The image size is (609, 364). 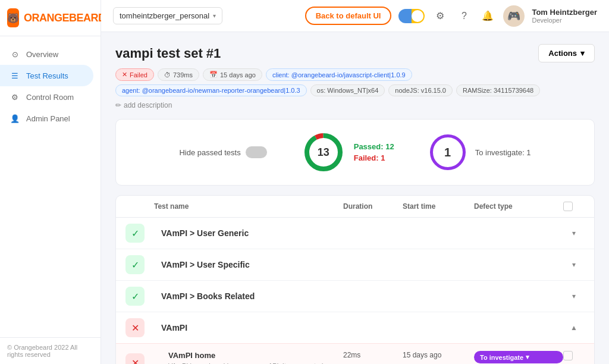 I want to click on tags-row: ✕ Failed ⏱ 739ms 📅 15 days ago client: @…, so click(x=355, y=82).